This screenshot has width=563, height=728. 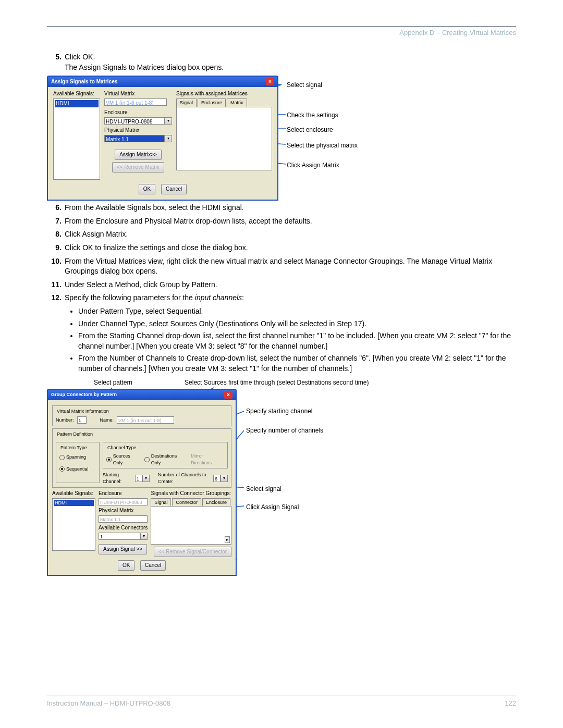 I want to click on step-text: Click OK. The Assign Signals to Matrices…, so click(x=290, y=63).